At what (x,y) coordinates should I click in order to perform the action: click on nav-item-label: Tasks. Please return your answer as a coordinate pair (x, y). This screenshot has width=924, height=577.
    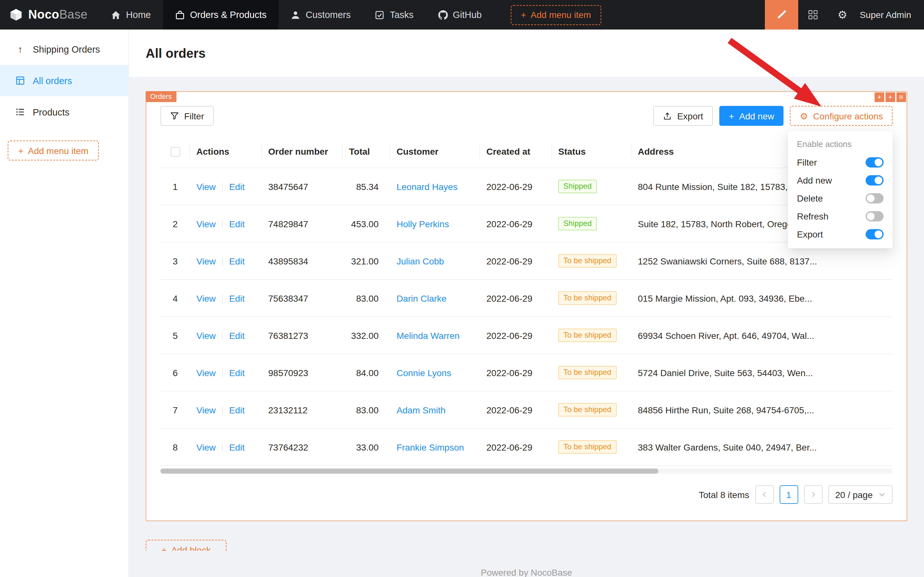
    Looking at the image, I should click on (402, 15).